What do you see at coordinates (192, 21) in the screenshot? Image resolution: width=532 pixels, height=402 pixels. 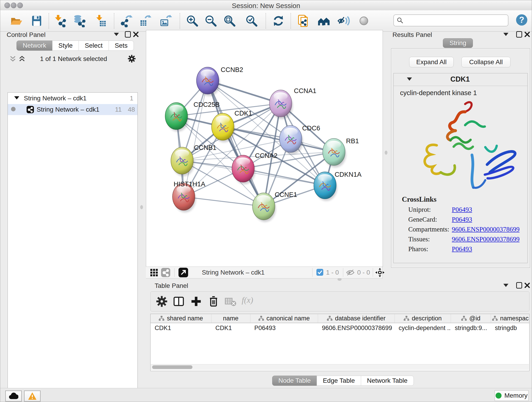 I see `zoom-in-icon` at bounding box center [192, 21].